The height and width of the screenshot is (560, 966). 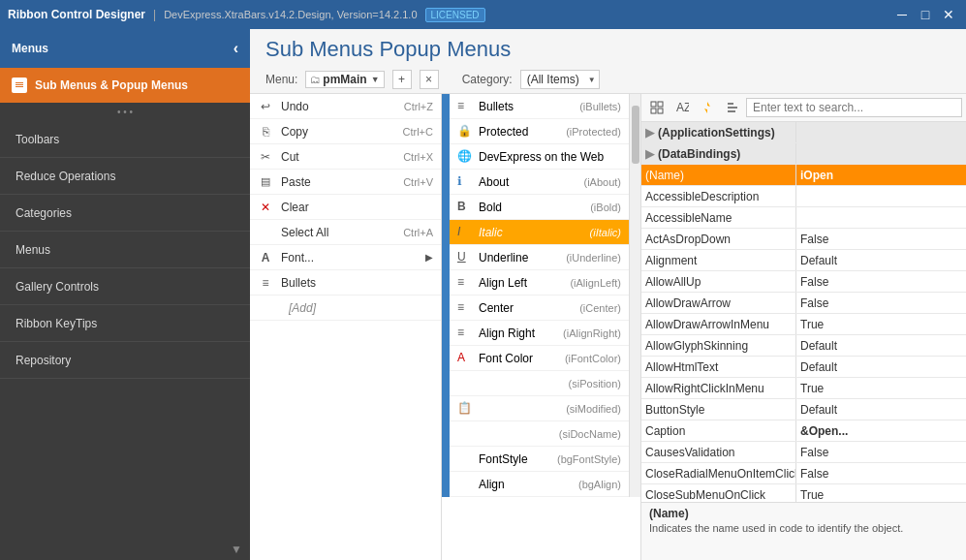 I want to click on props-group-app-settings: ▶ (ApplicationSettings), so click(x=804, y=133).